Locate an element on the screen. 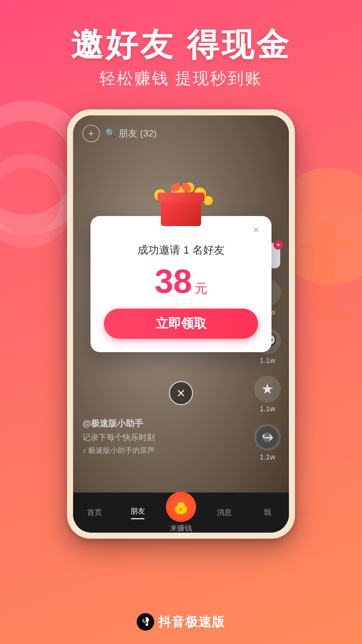 Image resolution: width=362 pixels, height=644 pixels. tab-home: 首页 is located at coordinates (95, 513).